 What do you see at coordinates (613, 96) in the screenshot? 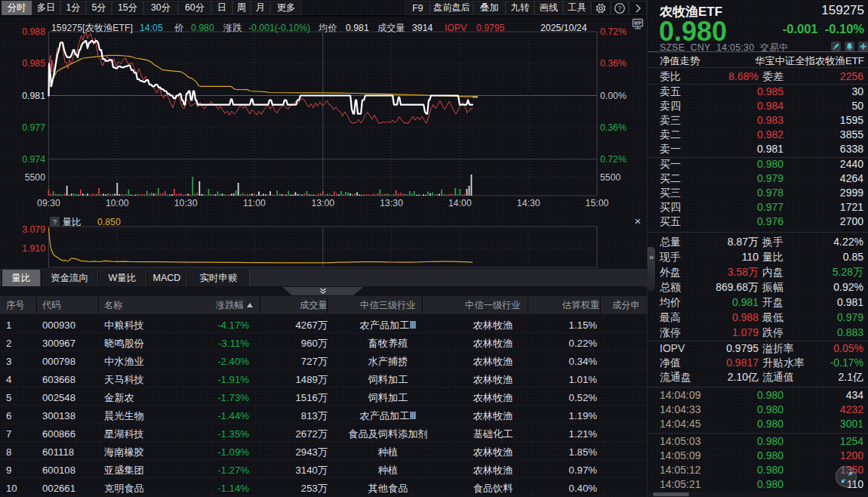
I see `svg-text: 0.00%` at bounding box center [613, 96].